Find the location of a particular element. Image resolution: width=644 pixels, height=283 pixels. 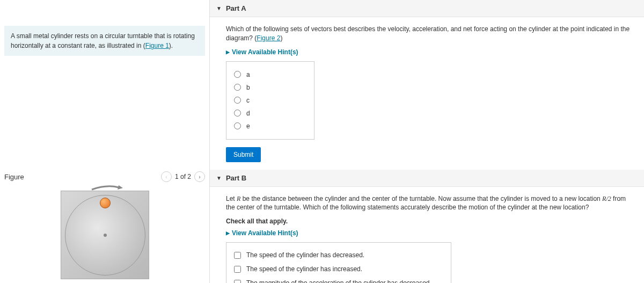

radio-b is located at coordinates (237, 87).